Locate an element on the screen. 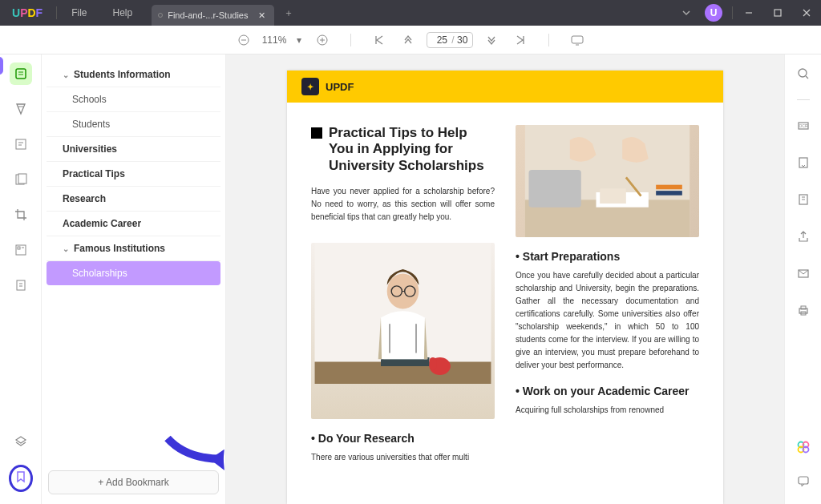 Image resolution: width=821 pixels, height=504 pixels. bookmark-label: Scholarships is located at coordinates (99, 273).